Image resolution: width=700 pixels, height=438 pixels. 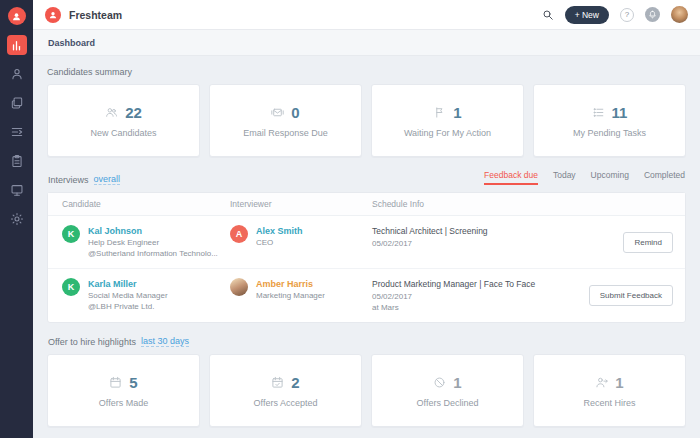 What do you see at coordinates (610, 120) in the screenshot?
I see `card-my-pending-tasks: 11 My Pending Tasks` at bounding box center [610, 120].